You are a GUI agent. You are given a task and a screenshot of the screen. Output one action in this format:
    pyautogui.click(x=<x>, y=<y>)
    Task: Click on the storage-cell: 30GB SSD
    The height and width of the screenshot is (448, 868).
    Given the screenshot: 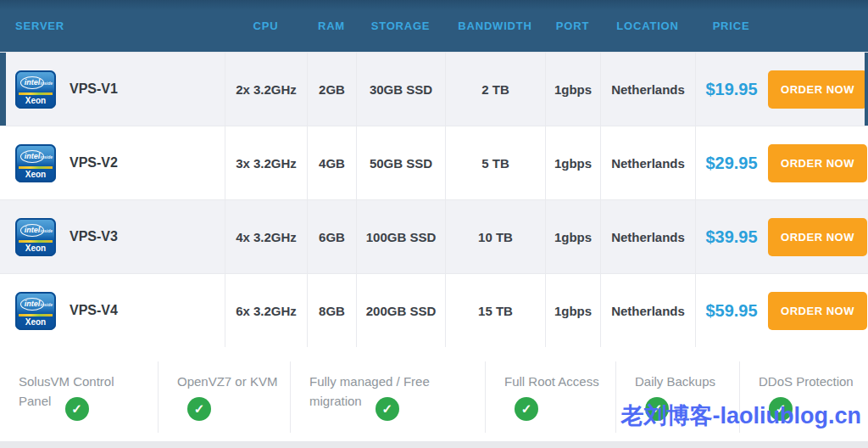 What is the action you would take?
    pyautogui.click(x=400, y=89)
    